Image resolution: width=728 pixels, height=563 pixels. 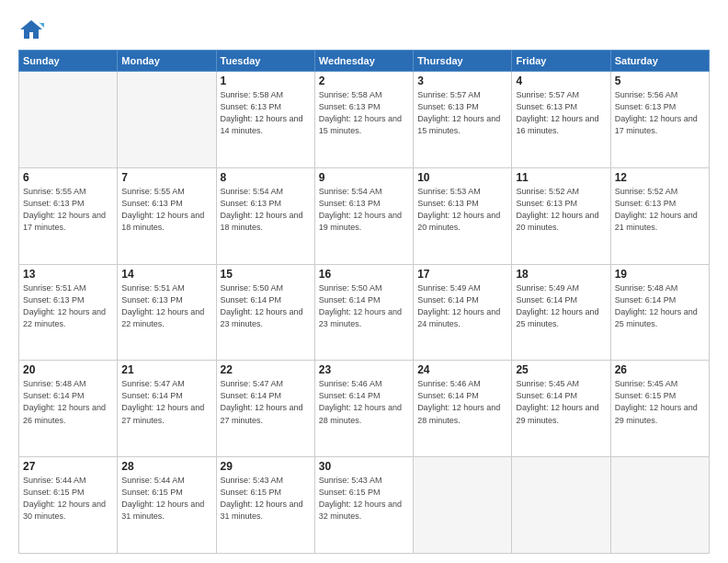 I want to click on calendar-cell: 13Sunrise: 5:51 AM Sunset: 6:13 PM Dayli…, so click(x=68, y=313).